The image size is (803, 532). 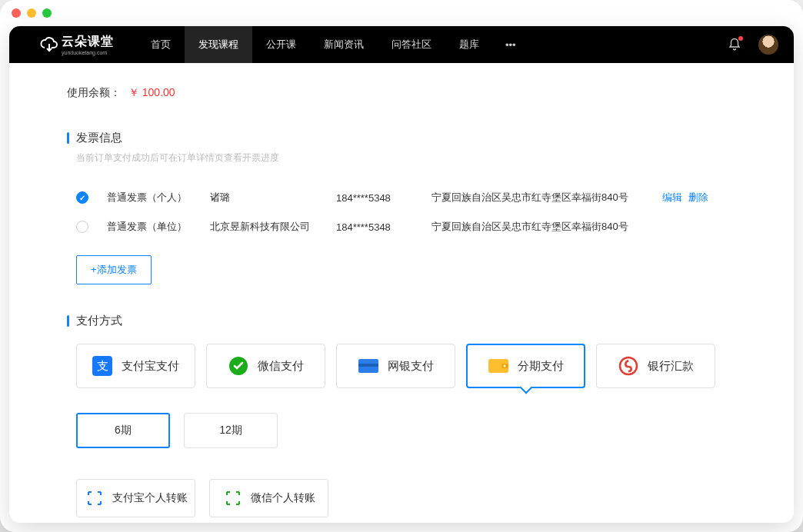 I want to click on pay-method-label: 分期支付, so click(x=541, y=366).